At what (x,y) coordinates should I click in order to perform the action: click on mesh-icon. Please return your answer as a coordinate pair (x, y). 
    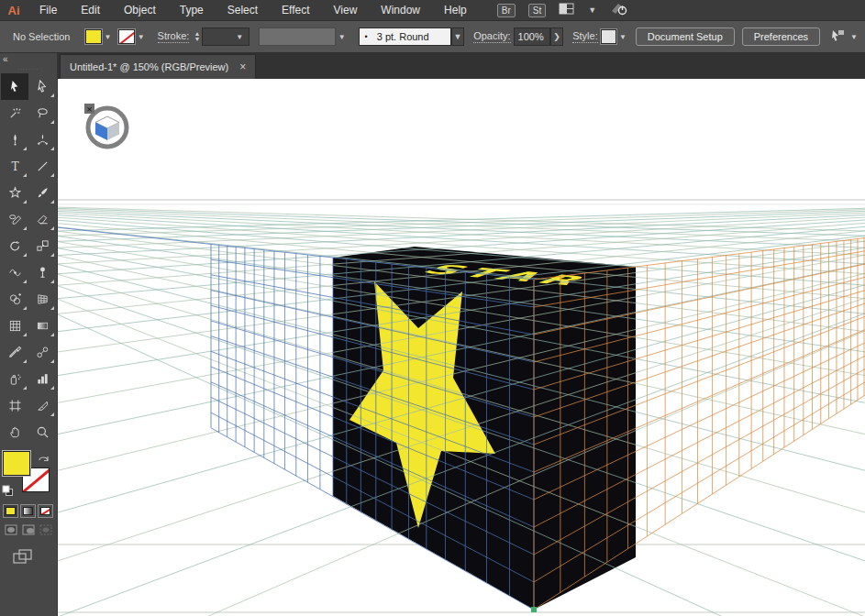
    Looking at the image, I should click on (15, 326).